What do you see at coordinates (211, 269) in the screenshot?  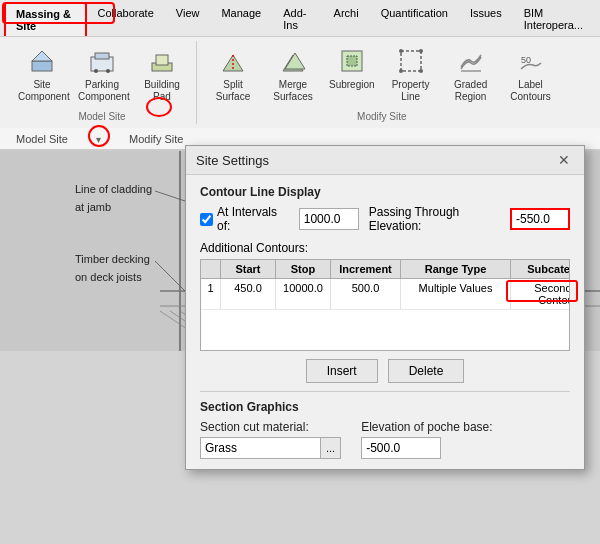 I see `th-num` at bounding box center [211, 269].